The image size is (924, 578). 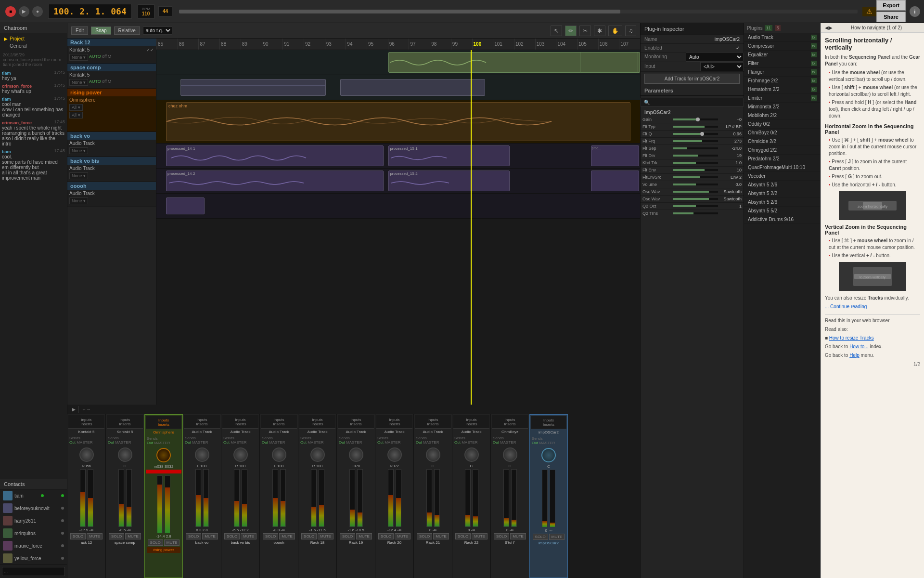 What do you see at coordinates (74, 409) in the screenshot?
I see `mixer-tab: ▶` at bounding box center [74, 409].